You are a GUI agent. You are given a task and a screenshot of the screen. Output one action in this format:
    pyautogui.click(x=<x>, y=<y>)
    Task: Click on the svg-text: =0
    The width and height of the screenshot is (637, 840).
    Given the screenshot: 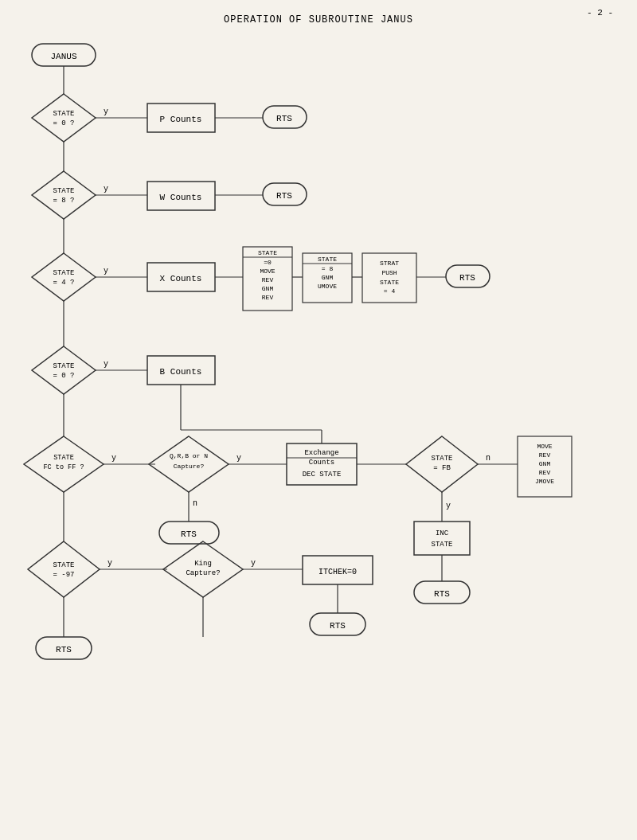 What is the action you would take?
    pyautogui.click(x=268, y=263)
    